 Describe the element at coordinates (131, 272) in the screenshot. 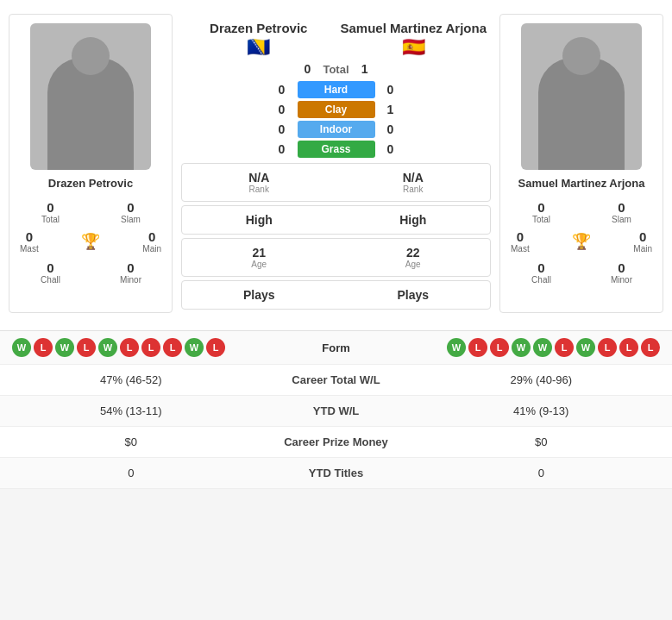

I see `left-minor-cell: 0 Minor` at that location.